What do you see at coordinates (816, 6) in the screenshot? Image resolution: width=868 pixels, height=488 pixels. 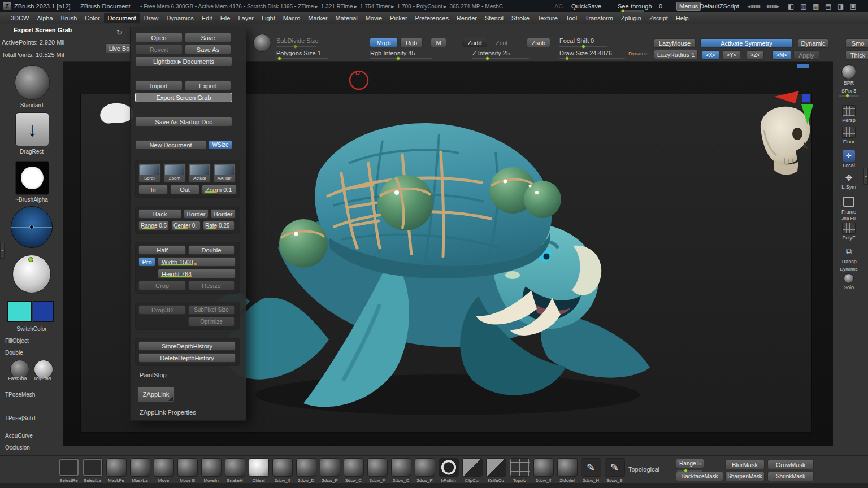 I see `grid-icon: ▦` at bounding box center [816, 6].